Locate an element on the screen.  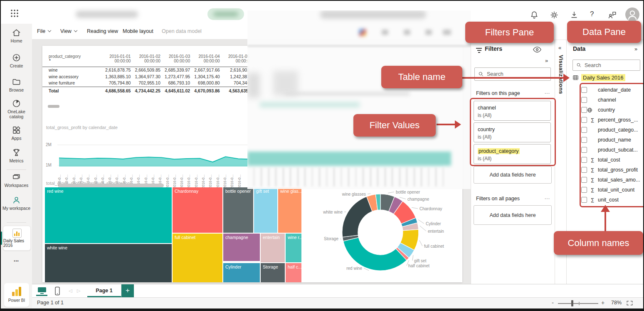
sidebar-item-create: Create is located at coordinates (17, 61).